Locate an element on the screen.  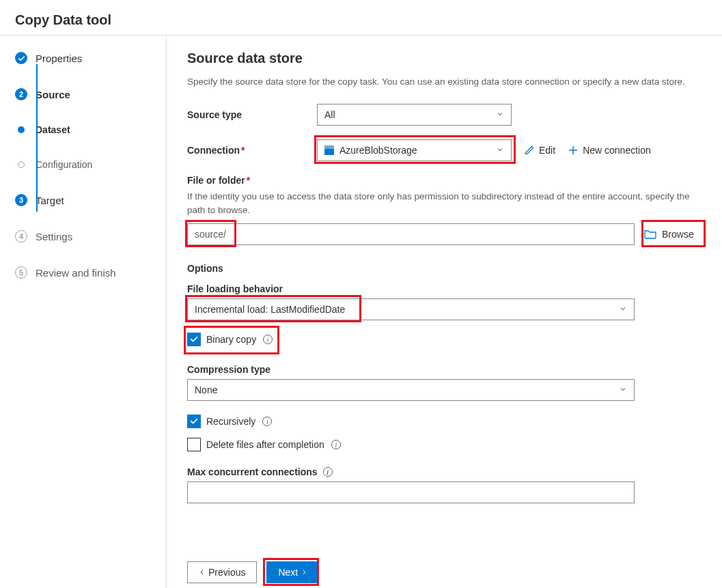
step-label: Review and finish is located at coordinates (76, 273).